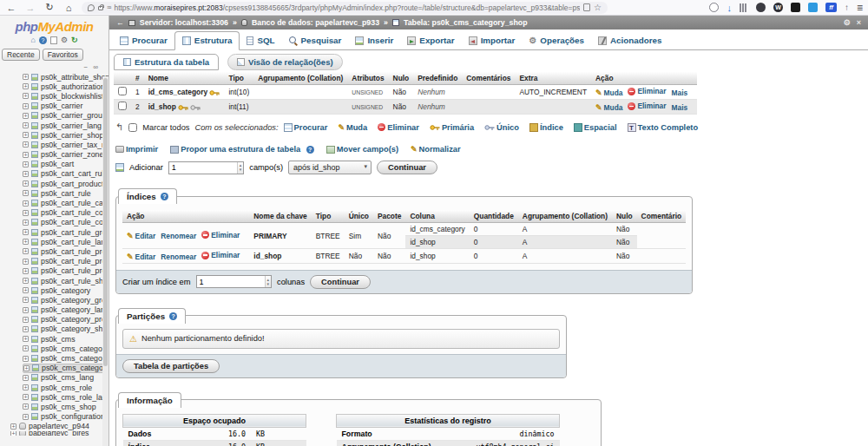 Image resolution: width=868 pixels, height=446 pixels. Describe the element at coordinates (66, 368) in the screenshot. I see `tree-item-table: + ps0k_cms_category_shop` at that location.